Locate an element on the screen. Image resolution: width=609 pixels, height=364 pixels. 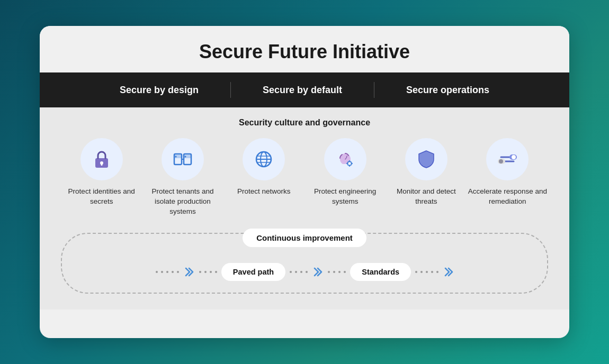
icon-circle-tenants is located at coordinates (183, 159).